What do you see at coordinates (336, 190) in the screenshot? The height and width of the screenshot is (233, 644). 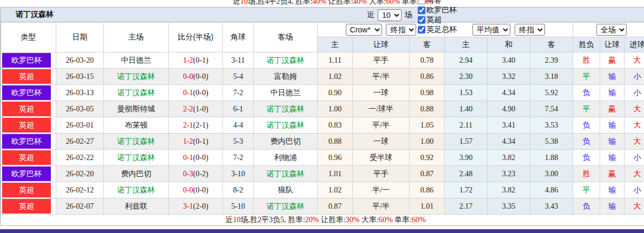 I see `odds-home: 1.02` at bounding box center [336, 190].